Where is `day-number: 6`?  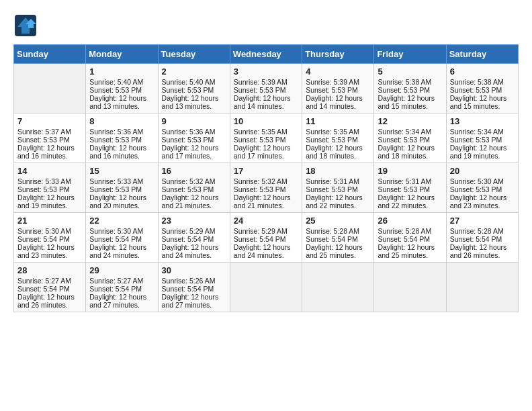 day-number: 6 is located at coordinates (482, 71).